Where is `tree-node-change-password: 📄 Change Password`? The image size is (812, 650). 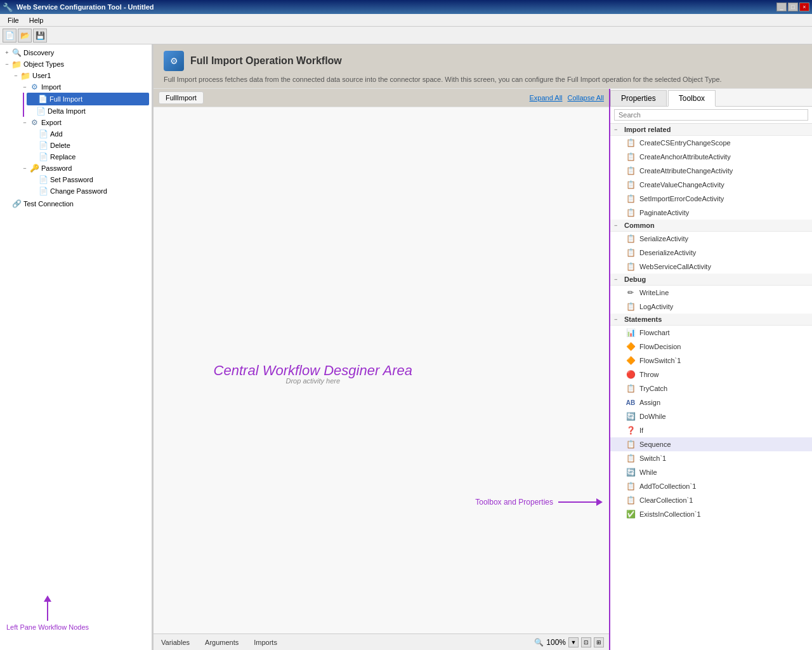
tree-node-change-password: 📄 Change Password is located at coordinates (89, 191).